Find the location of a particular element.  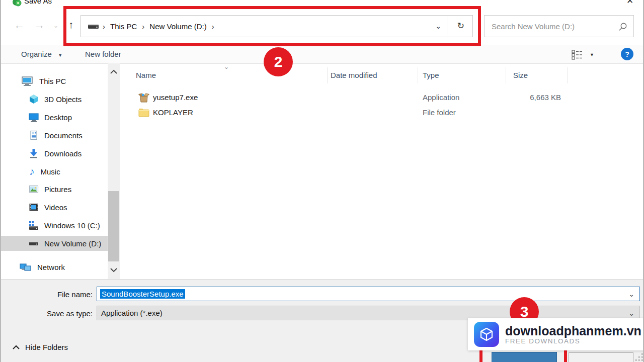

file-size: 6,663 KB is located at coordinates (517, 98).